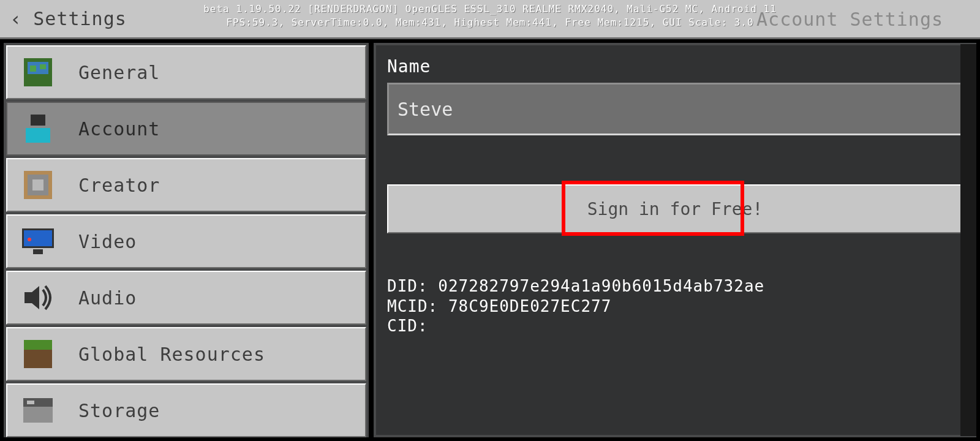 This screenshot has width=980, height=441. Describe the element at coordinates (186, 129) in the screenshot. I see `sidebar-item-account: Account` at that location.